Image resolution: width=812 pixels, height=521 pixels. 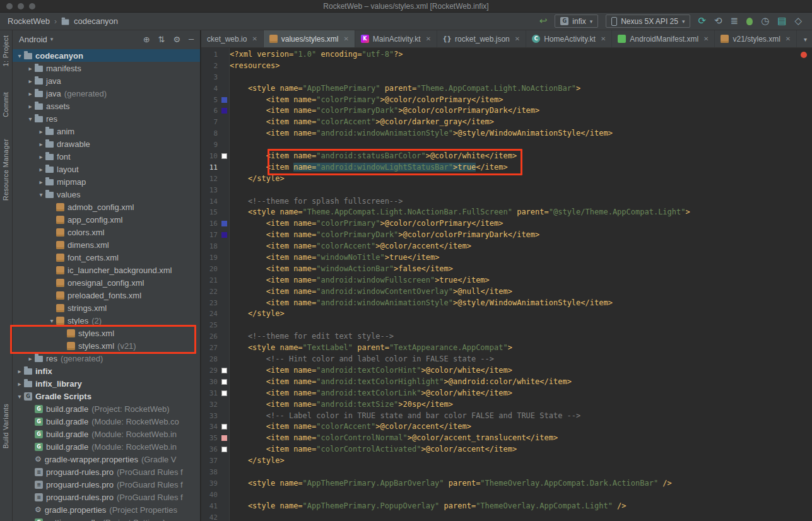 I want to click on tab: CHomeActivity.kt✕, so click(x=569, y=39).